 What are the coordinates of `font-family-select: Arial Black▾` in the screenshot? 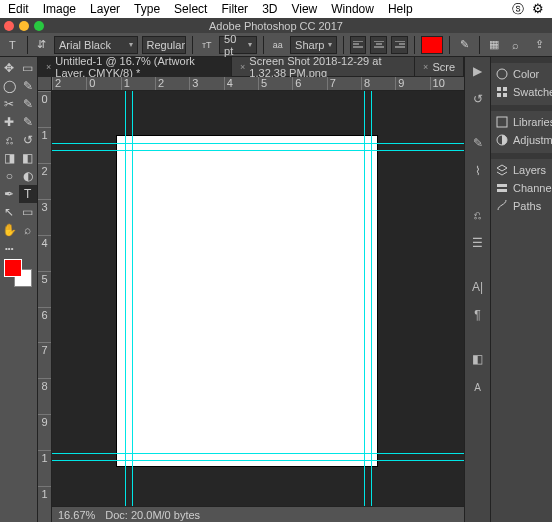 It's located at (96, 45).